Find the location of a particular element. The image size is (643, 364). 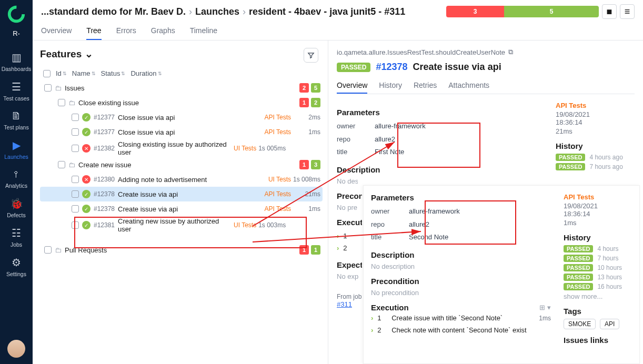

test-id-link: #12378 is located at coordinates (391, 67).